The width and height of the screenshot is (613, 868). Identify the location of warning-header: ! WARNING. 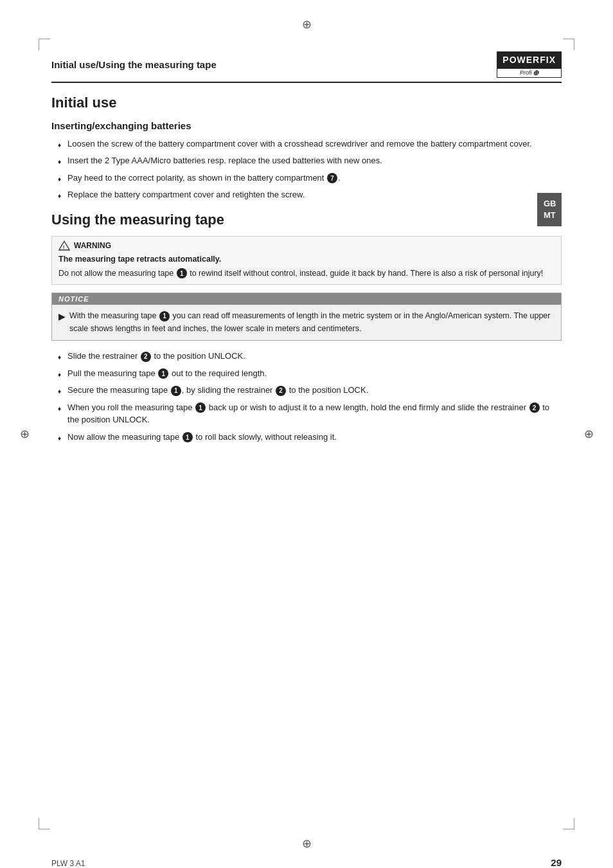
(306, 245).